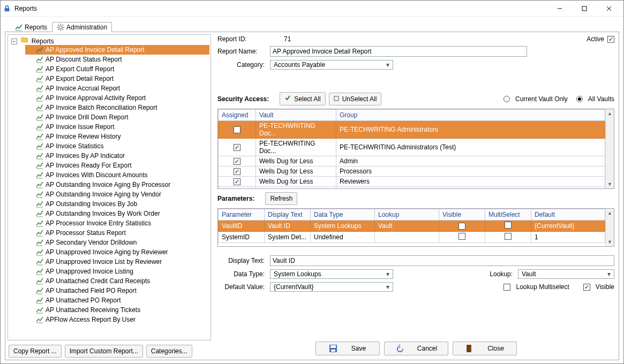  Describe the element at coordinates (462, 215) in the screenshot. I see `pcol-visible: Visible` at that location.